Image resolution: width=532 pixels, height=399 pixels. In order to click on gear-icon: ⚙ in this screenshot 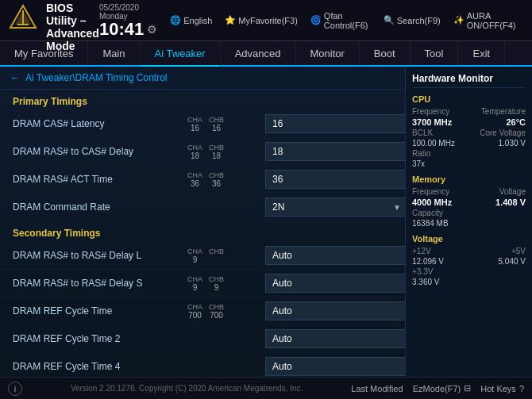, I will do `click(152, 29)`.